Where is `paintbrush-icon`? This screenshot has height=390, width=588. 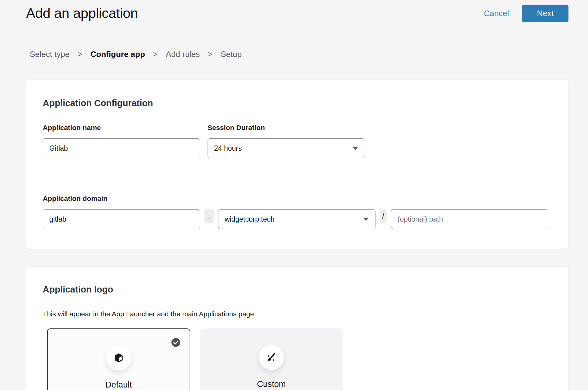
paintbrush-icon is located at coordinates (271, 358).